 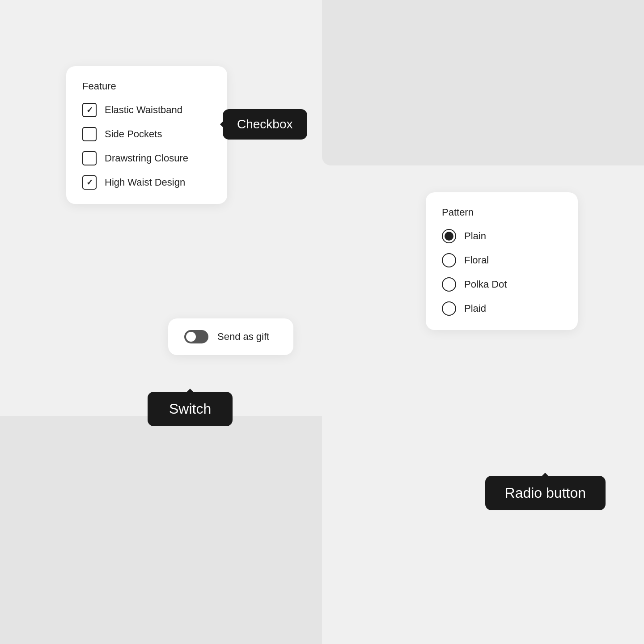 What do you see at coordinates (144, 110) in the screenshot?
I see `checkbox-label-elastic: Elastic Waistband` at bounding box center [144, 110].